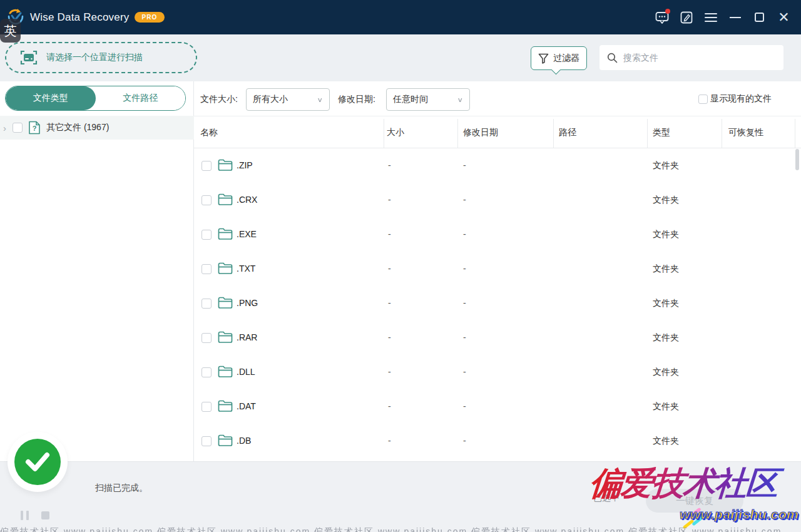 This screenshot has width=801, height=532. What do you see at coordinates (739, 514) in the screenshot?
I see `watermark-url: www.paijishu.com` at bounding box center [739, 514].